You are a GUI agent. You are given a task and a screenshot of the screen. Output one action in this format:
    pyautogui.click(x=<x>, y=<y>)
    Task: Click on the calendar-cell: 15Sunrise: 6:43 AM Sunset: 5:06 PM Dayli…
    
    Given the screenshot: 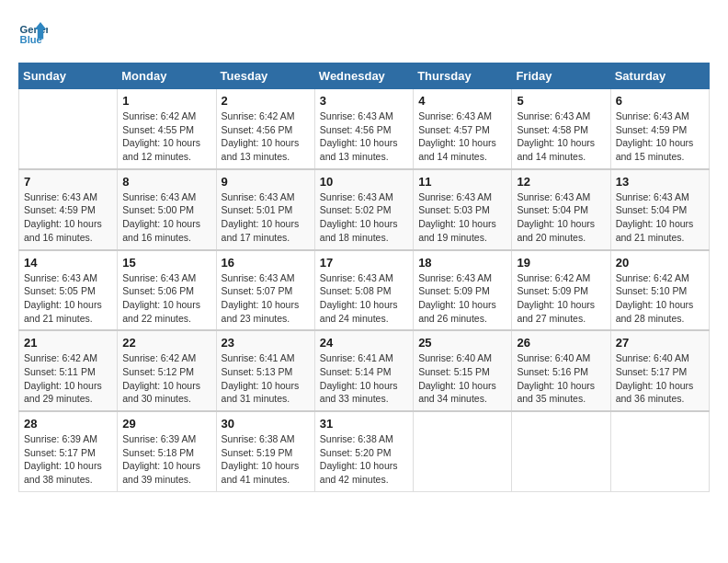 What is the action you would take?
    pyautogui.click(x=167, y=291)
    